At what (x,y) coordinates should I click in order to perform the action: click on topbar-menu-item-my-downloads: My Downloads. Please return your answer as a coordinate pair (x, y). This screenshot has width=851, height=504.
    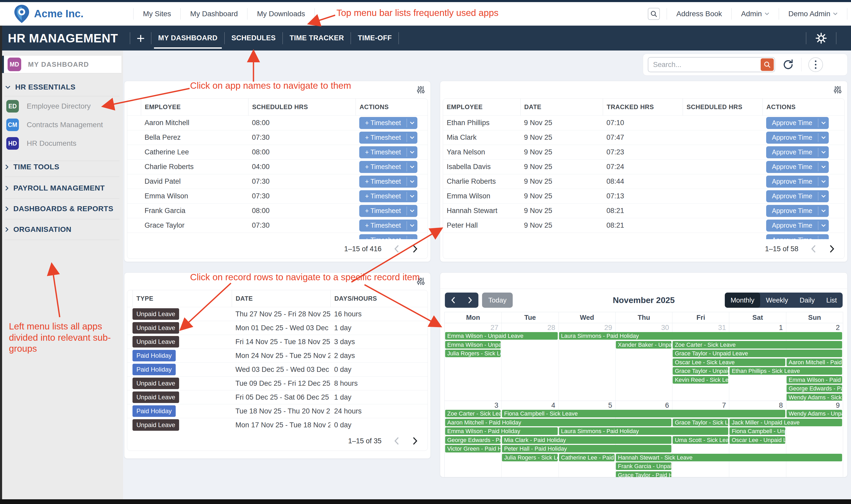
    Looking at the image, I should click on (281, 14).